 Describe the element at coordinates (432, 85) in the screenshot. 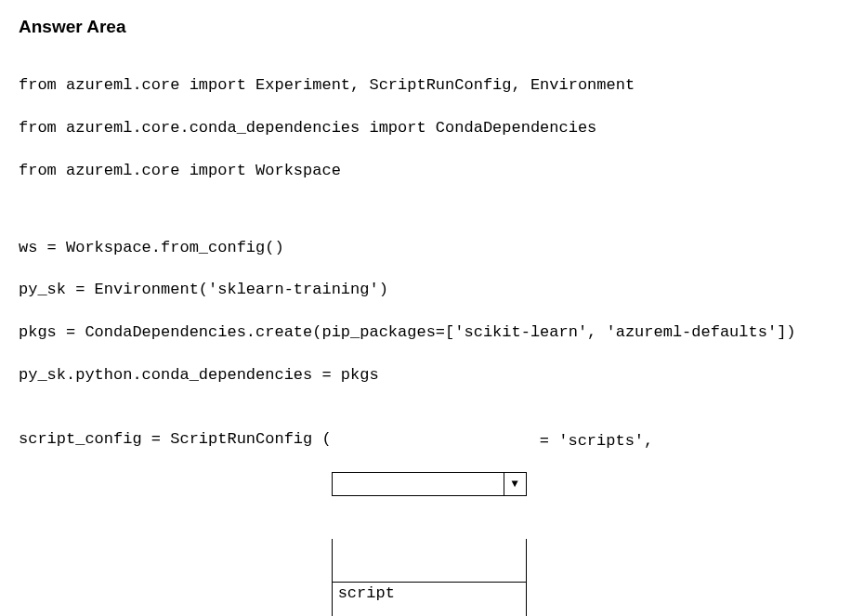

I see `code-line: from azureml.core import Experiment, Scr…` at that location.